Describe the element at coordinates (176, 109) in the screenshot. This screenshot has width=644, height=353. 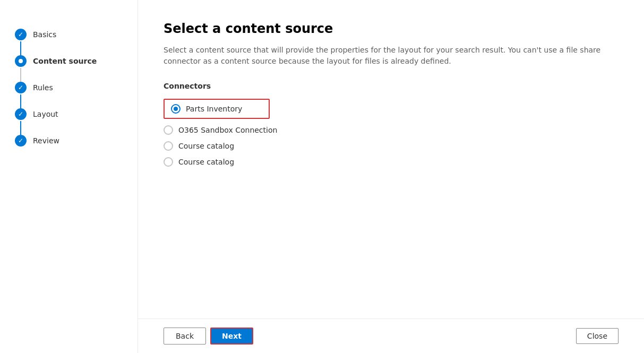
I see `radio-inner-parts-inventory` at that location.